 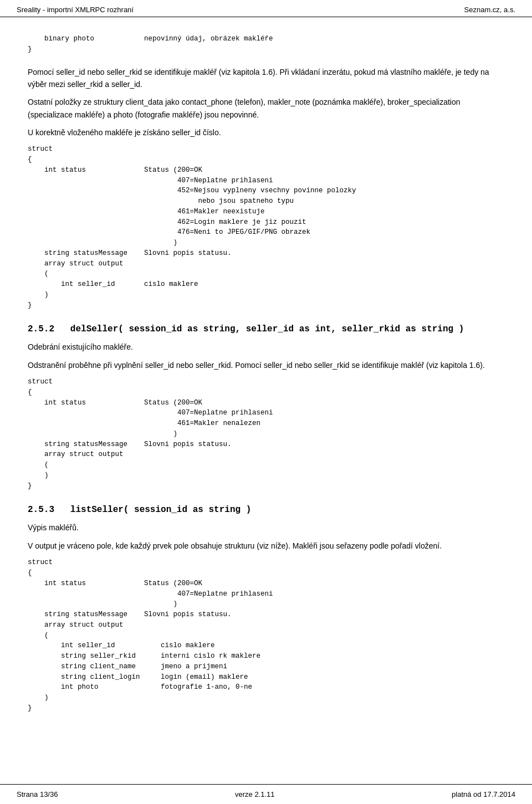 What do you see at coordinates (161, 510) in the screenshot?
I see `section-253-title: listSeller( session_id as string )` at bounding box center [161, 510].